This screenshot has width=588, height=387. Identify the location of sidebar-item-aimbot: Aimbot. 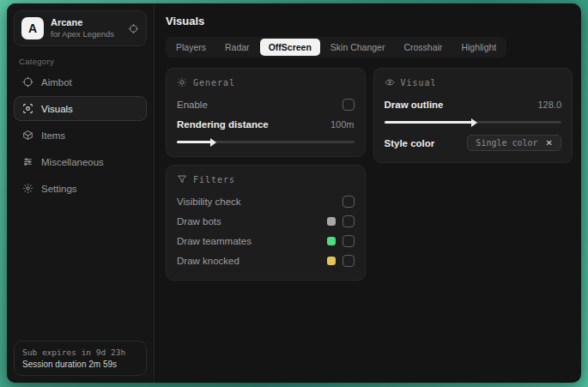
(81, 82).